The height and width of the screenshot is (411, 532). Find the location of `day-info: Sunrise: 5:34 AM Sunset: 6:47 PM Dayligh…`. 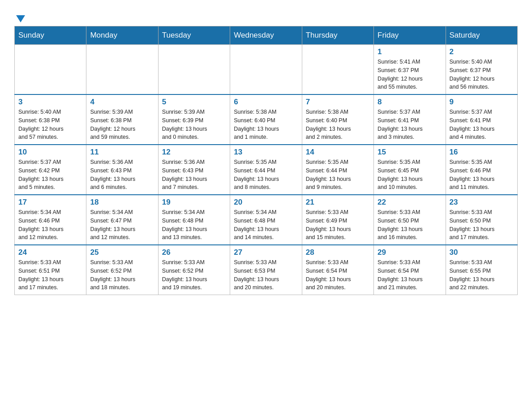

day-info: Sunrise: 5:34 AM Sunset: 6:47 PM Dayligh… is located at coordinates (122, 225).